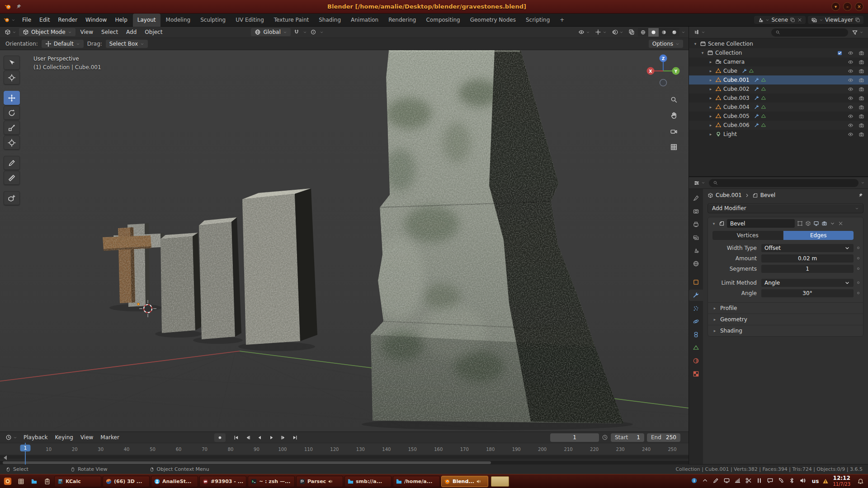 The height and width of the screenshot is (488, 868). What do you see at coordinates (295, 437) in the screenshot?
I see `playback-jump-end-button` at bounding box center [295, 437].